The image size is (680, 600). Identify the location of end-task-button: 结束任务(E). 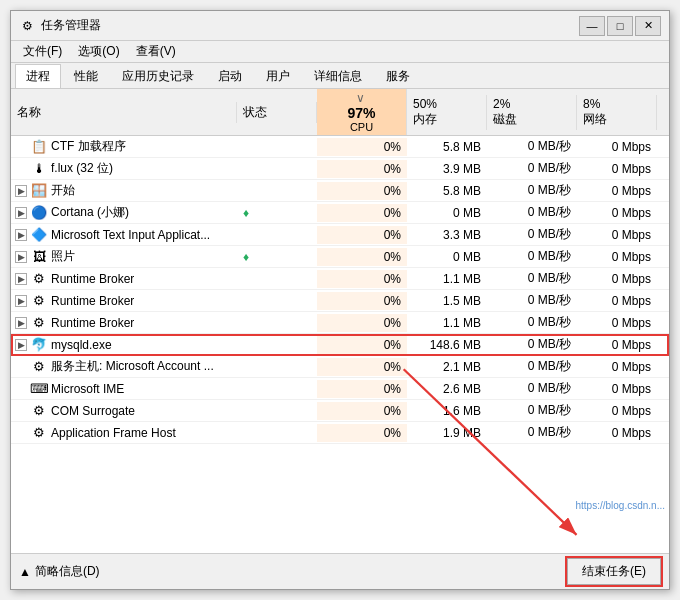
(614, 572).